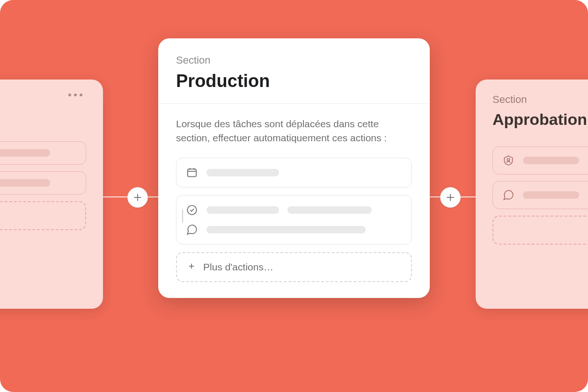 Image resolution: width=588 pixels, height=392 pixels. I want to click on assignee-icon, so click(508, 160).